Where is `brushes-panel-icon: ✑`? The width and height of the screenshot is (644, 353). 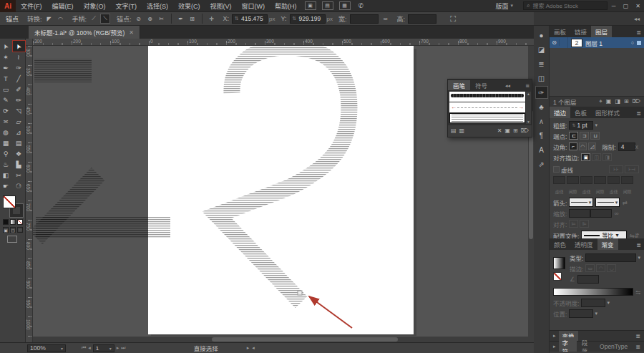
brushes-panel-icon: ✑ is located at coordinates (542, 92).